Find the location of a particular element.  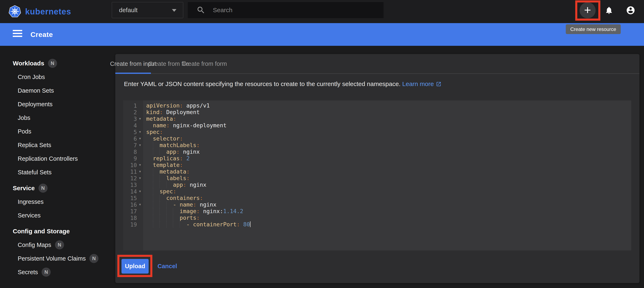

search-bar is located at coordinates (286, 10).